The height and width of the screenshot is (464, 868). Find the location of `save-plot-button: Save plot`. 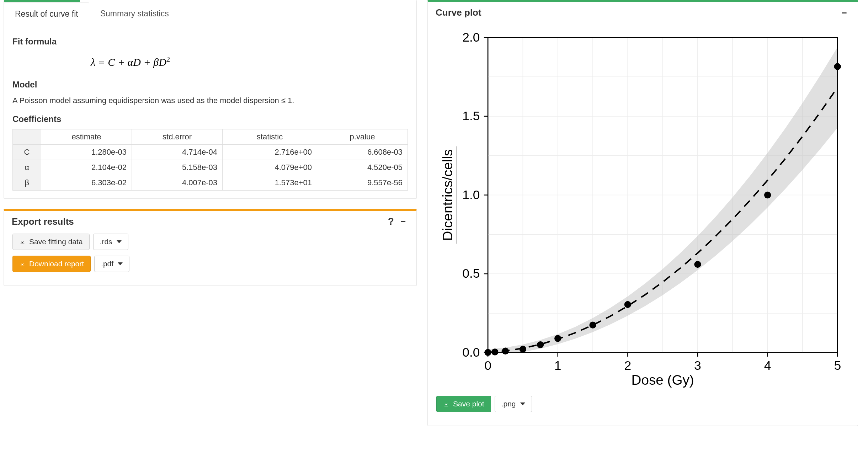

save-plot-button: Save plot is located at coordinates (464, 404).